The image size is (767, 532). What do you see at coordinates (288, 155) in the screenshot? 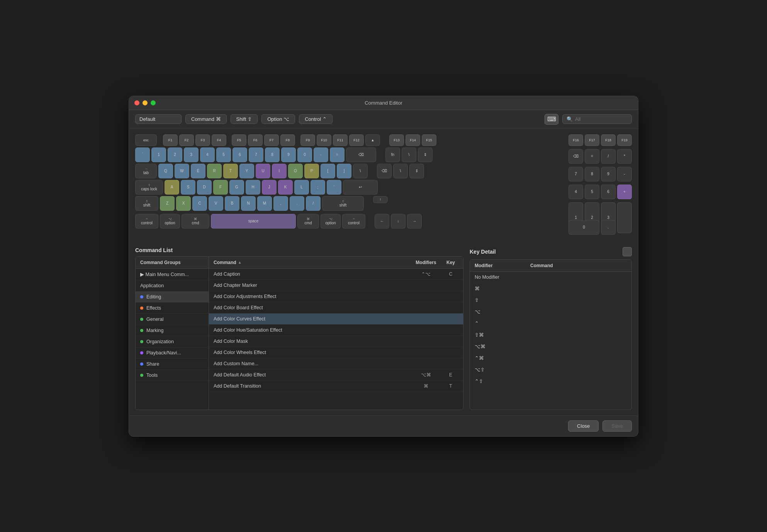
I see `key-9: 9` at bounding box center [288, 155].